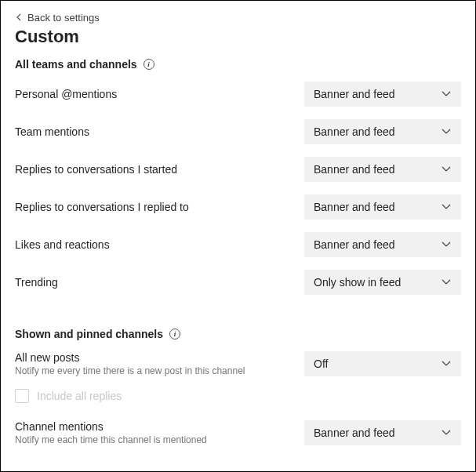 The height and width of the screenshot is (472, 476). Describe the element at coordinates (383, 245) in the screenshot. I see `dropdown-likes-reactions: Banner and feed` at that location.